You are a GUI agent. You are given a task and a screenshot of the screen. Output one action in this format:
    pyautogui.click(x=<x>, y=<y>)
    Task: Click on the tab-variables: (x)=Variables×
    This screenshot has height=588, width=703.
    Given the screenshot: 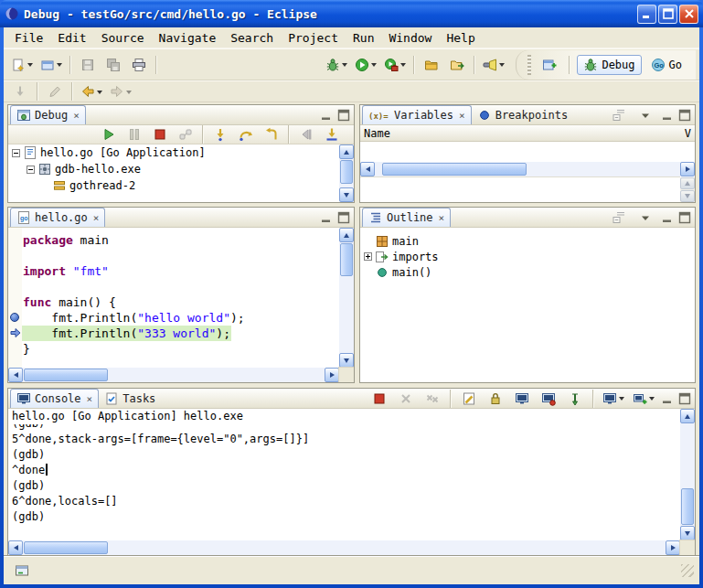 What is the action you would take?
    pyautogui.click(x=417, y=115)
    